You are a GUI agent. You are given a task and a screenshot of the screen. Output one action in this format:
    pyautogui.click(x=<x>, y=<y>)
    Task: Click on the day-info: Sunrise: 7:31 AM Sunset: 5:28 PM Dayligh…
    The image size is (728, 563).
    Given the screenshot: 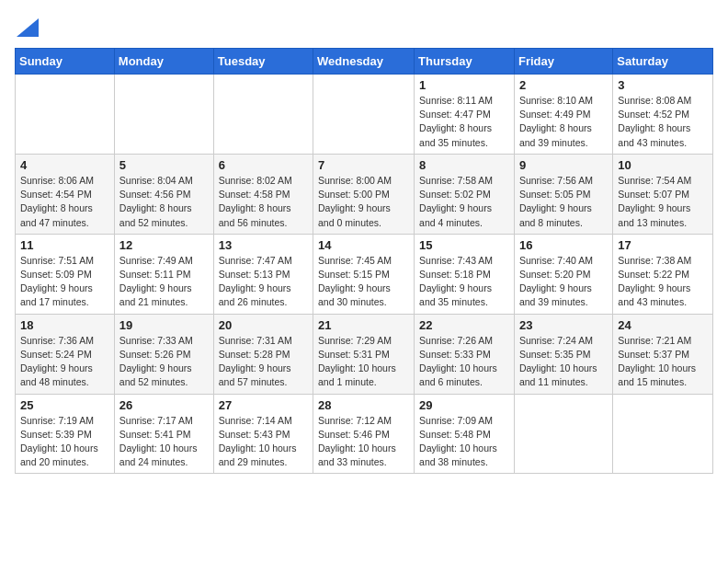 What is the action you would take?
    pyautogui.click(x=263, y=362)
    